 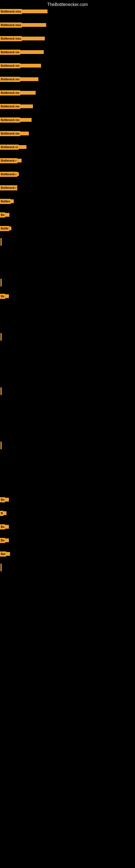 I want to click on bar-row-7: Bottleneck res, so click(x=16, y=106).